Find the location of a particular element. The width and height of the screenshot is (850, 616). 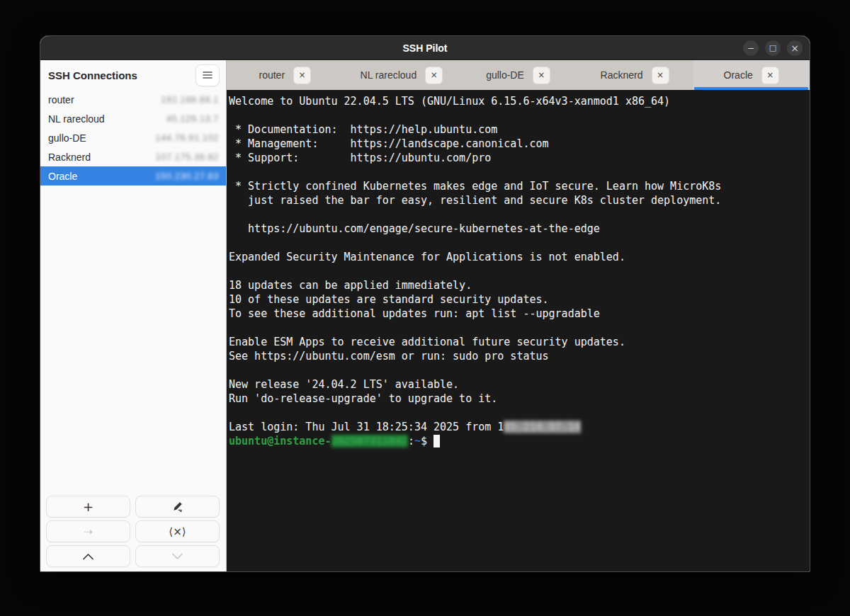

connection-ip-blurred: 144.76.91.102 is located at coordinates (187, 137).